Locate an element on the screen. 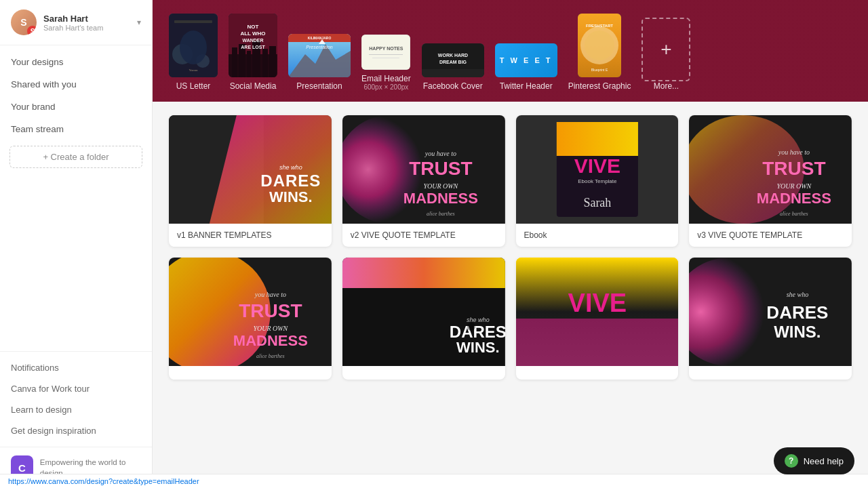 The width and height of the screenshot is (868, 488). template-type-pinterest-graphic: FRESHSTART Blueprint E Pinterest Graphic is located at coordinates (599, 52).